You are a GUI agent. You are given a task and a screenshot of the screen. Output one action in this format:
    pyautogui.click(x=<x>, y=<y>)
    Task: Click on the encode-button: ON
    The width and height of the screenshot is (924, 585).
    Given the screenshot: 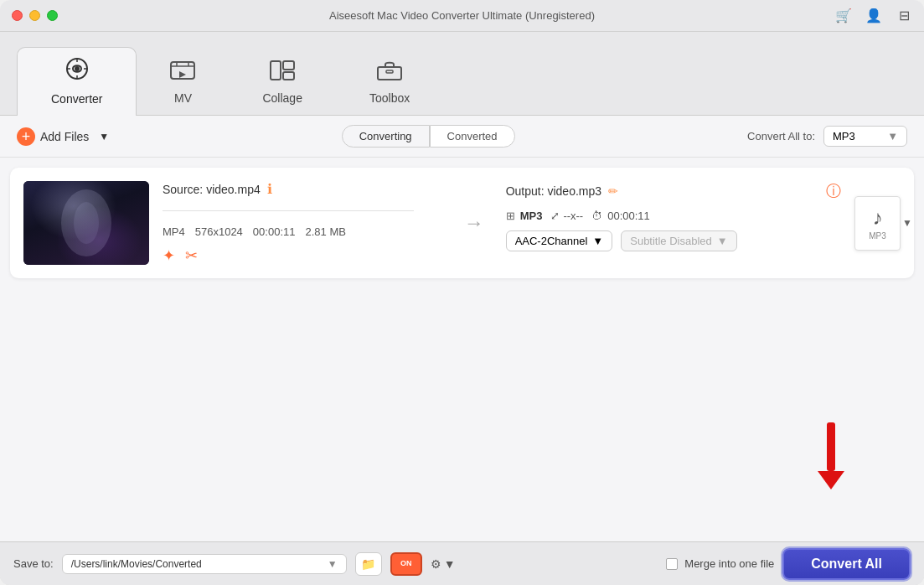 What is the action you would take?
    pyautogui.click(x=406, y=564)
    